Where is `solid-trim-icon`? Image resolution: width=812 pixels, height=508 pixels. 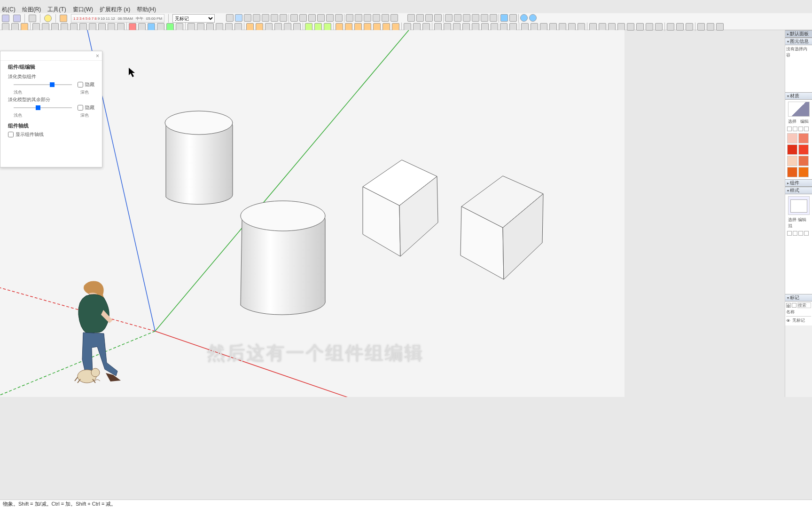
solid-trim-icon is located at coordinates (467, 18).